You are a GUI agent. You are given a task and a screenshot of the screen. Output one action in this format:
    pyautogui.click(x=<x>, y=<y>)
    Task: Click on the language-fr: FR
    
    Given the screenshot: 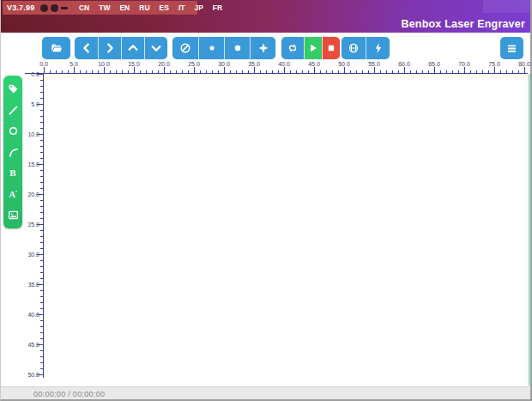 What is the action you would take?
    pyautogui.click(x=217, y=8)
    